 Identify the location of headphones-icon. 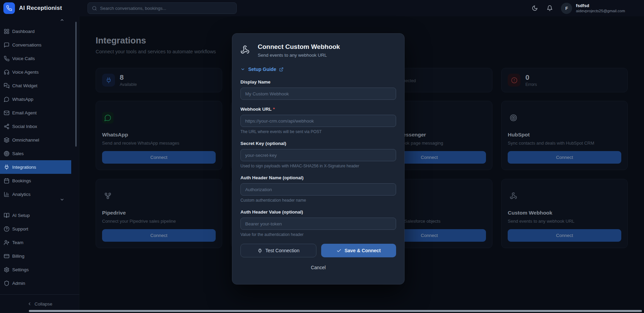
(7, 72).